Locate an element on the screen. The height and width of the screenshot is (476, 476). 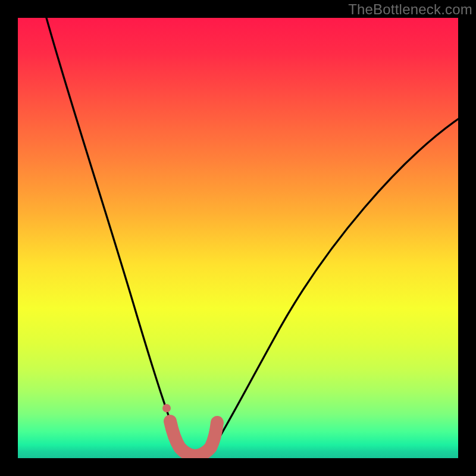
watermark-text: TheBottleneck.com is located at coordinates (411, 10).